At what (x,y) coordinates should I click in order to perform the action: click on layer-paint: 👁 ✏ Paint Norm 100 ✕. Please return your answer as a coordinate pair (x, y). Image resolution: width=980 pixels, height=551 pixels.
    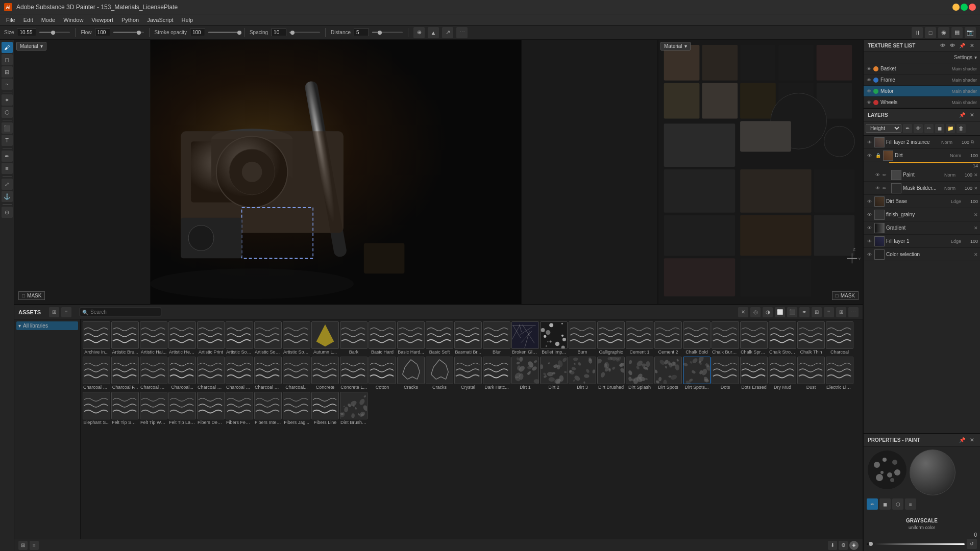
    Looking at the image, I should click on (922, 175).